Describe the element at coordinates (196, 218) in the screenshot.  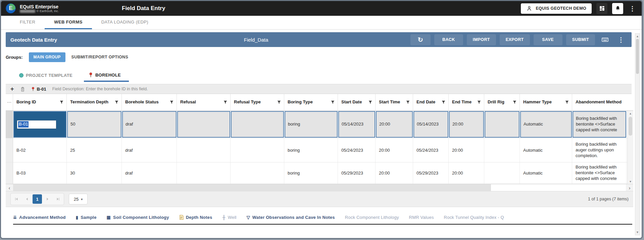
I see `tab-depth-notes: Depth Notes` at that location.